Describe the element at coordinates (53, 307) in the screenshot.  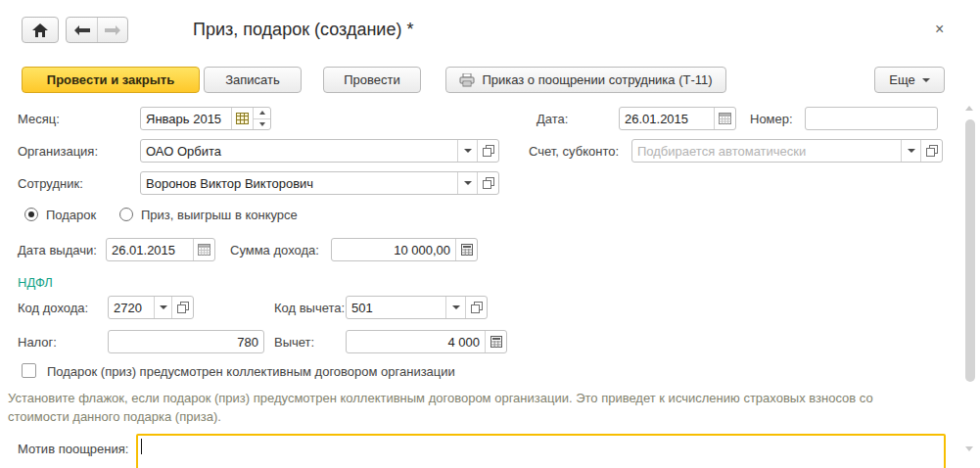
I see `income-code-label: Код дохода:` at that location.